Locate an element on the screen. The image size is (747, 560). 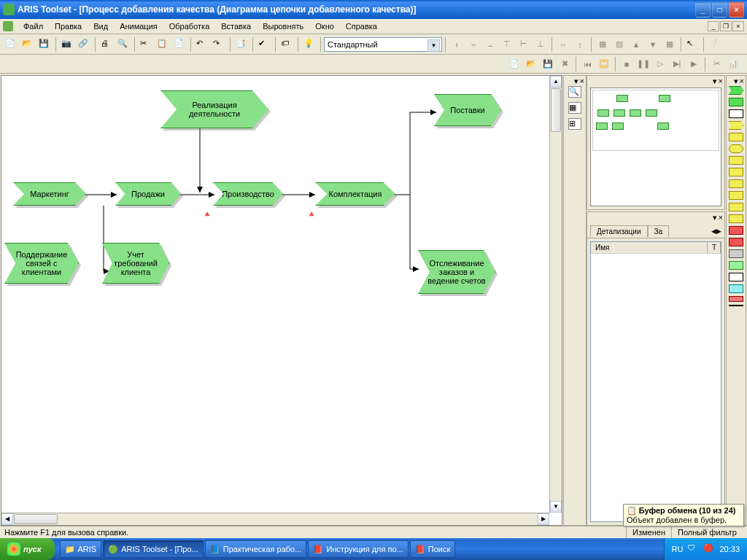
link-button: 🔗 is located at coordinates (84, 44).